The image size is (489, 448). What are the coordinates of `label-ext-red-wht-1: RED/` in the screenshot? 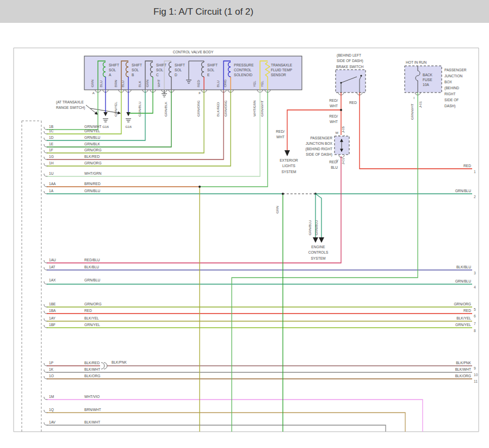 It's located at (280, 132).